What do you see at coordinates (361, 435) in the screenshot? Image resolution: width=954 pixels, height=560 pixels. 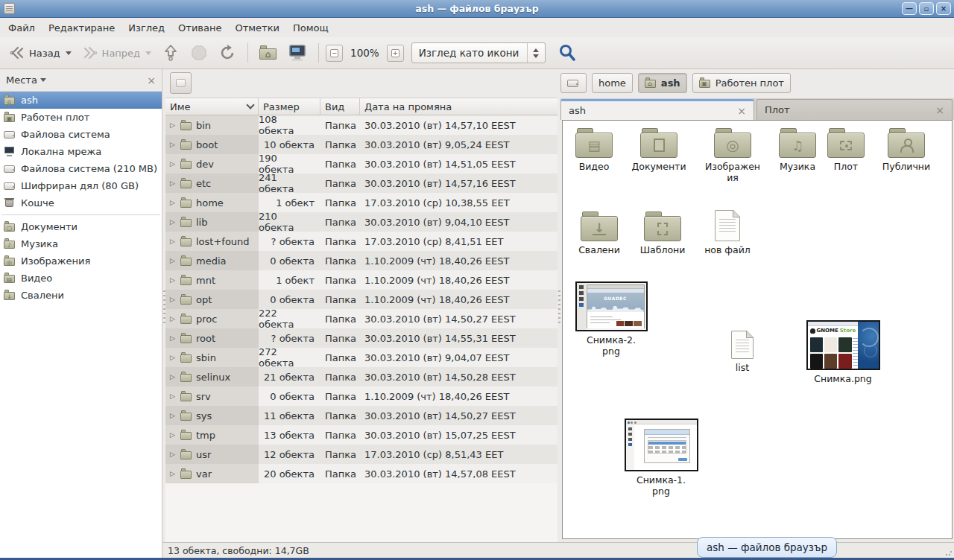 I see `table-row-tmp: ▷tmp13 обектаПапка30.03.2010 (вт) 15,07,…` at bounding box center [361, 435].